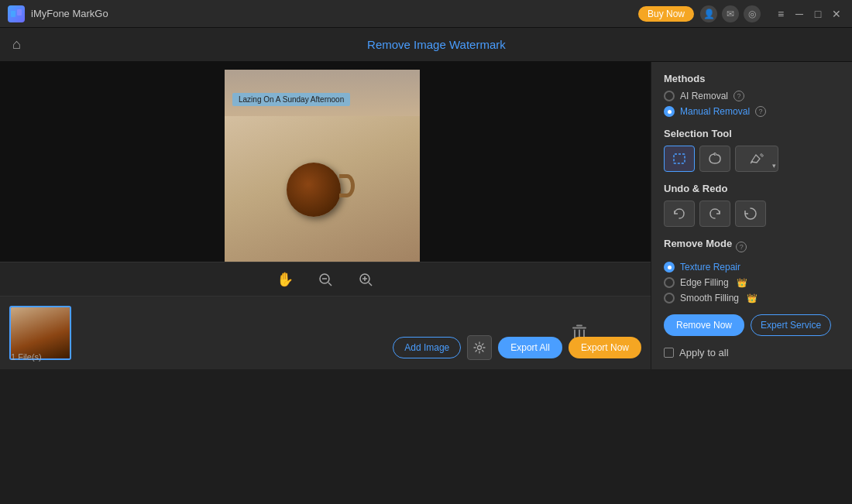 This screenshot has height=504, width=852. What do you see at coordinates (426, 45) in the screenshot?
I see `header: ⌂ Remove Image Watermark` at bounding box center [426, 45].